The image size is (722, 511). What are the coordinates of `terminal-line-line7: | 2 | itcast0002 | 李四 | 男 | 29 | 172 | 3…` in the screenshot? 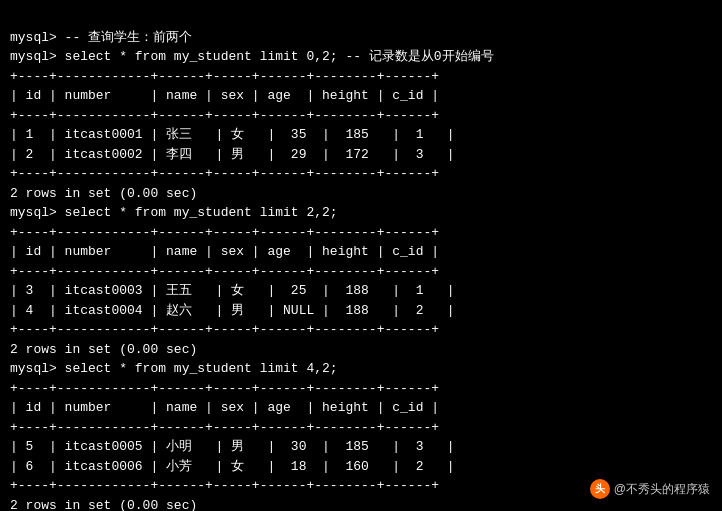 It's located at (361, 155).